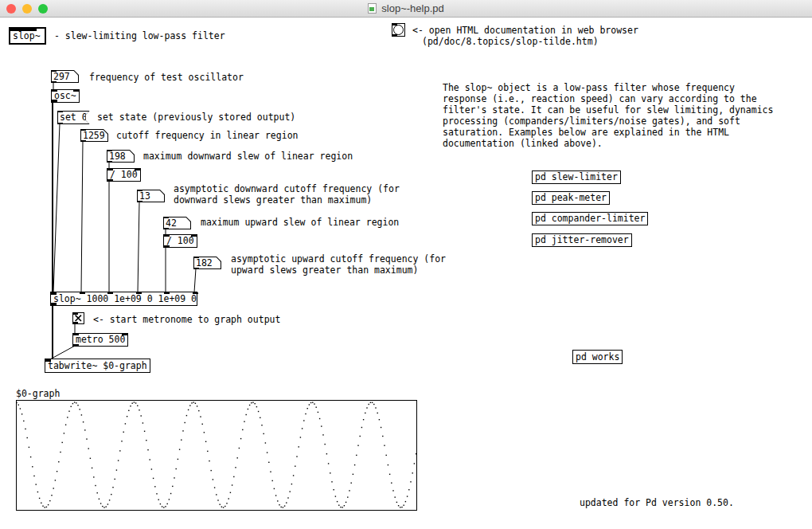  Describe the element at coordinates (582, 241) in the screenshot. I see `node-pd-jitter-remover: pd jitter-remover` at that location.